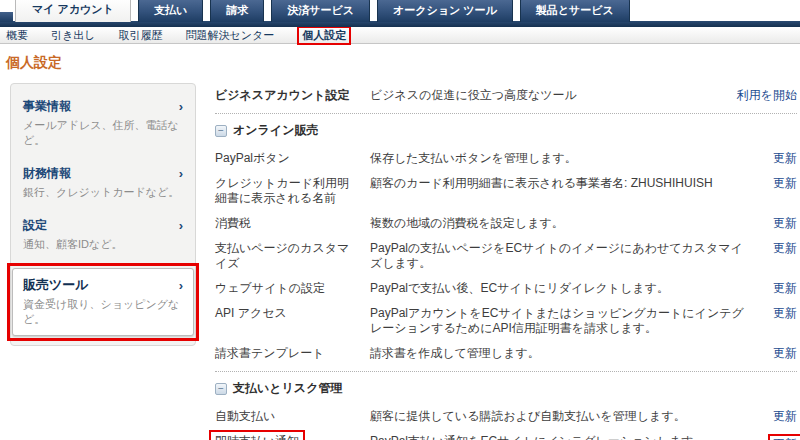 This screenshot has height=440, width=800. What do you see at coordinates (103, 192) in the screenshot?
I see `sidebar-item-subtitle: 銀行、クレジットカードなど。` at bounding box center [103, 192].